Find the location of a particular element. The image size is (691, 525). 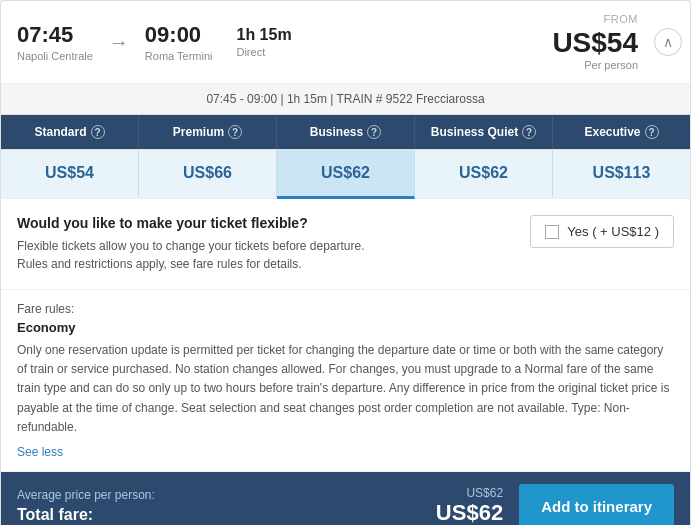

footer-right: US$62 US$62 Add to itinerary is located at coordinates (555, 504).